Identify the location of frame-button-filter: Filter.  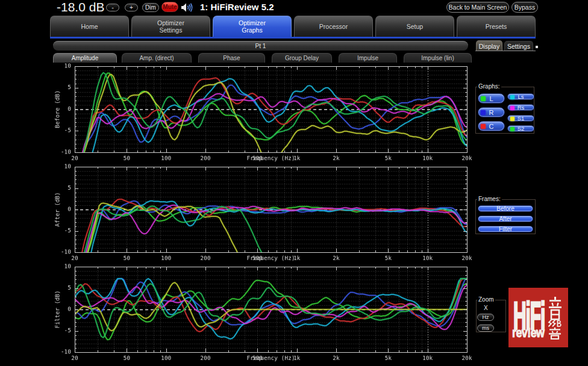
(505, 229).